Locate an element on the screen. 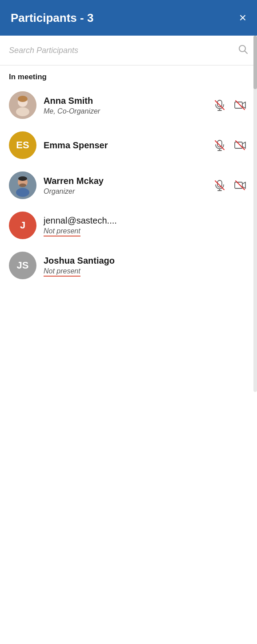 The image size is (257, 644). avatar-joshua-santiago: JS is located at coordinates (23, 265).